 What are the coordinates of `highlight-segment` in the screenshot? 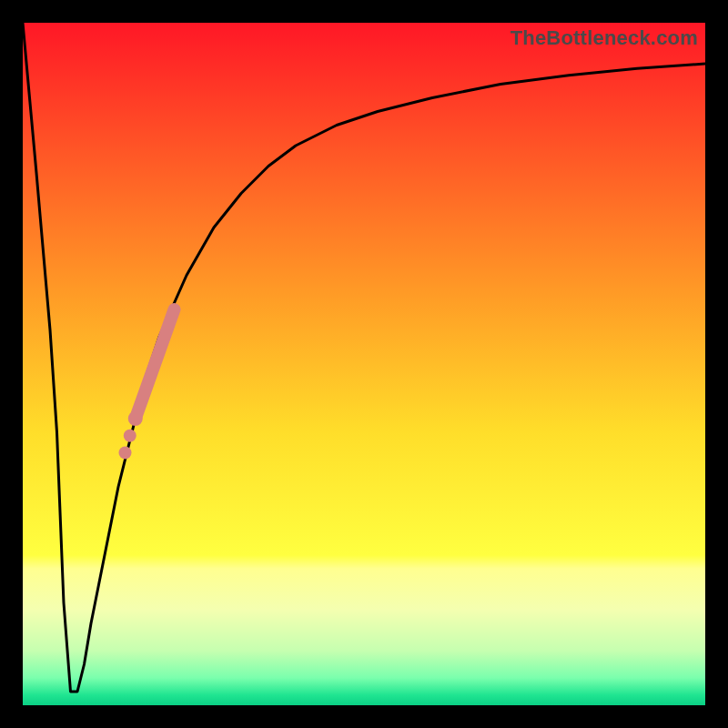 It's located at (155, 364).